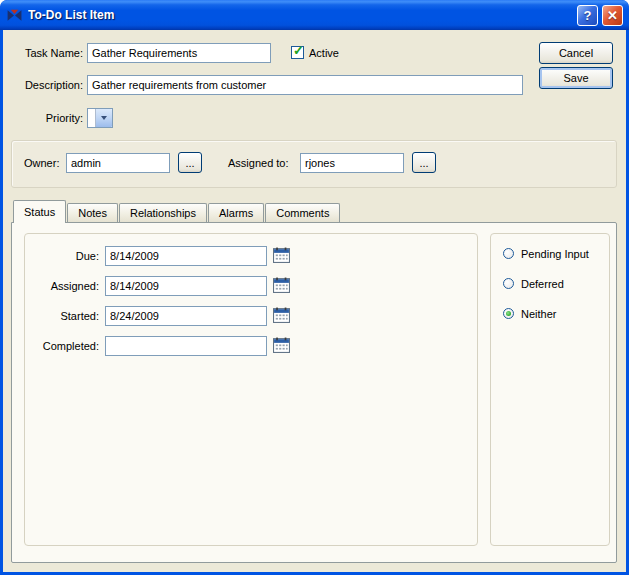 This screenshot has width=629, height=575. I want to click on tab-alarms: Alarms, so click(236, 212).